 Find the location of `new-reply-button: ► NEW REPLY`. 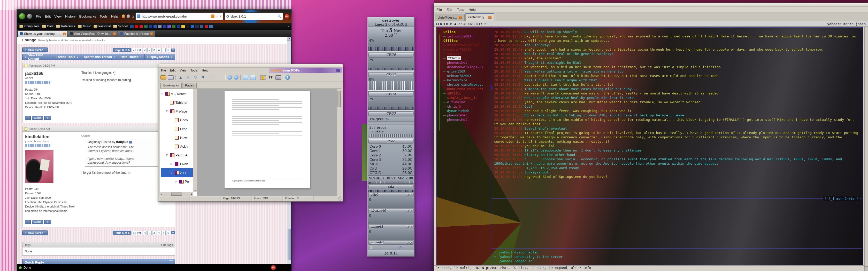

new-reply-button: ► NEW REPLY is located at coordinates (35, 233).